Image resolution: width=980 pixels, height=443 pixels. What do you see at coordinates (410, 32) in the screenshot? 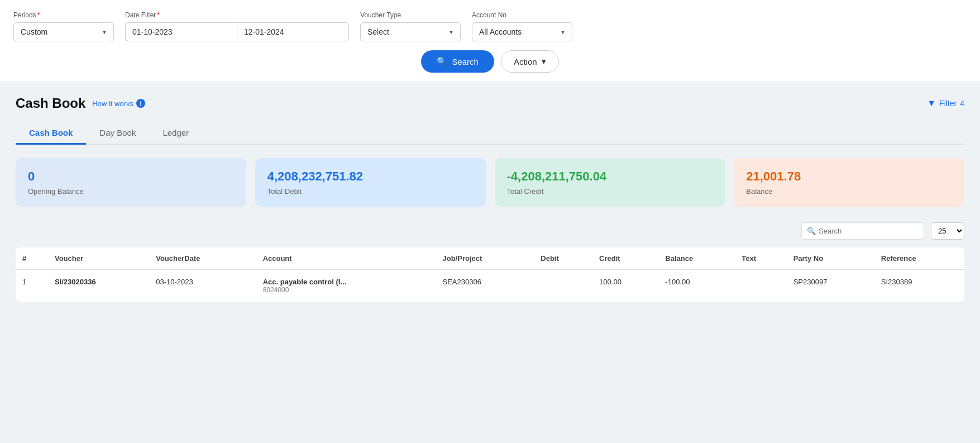
I see `voucher-type-select-wrapper: Select Payment Receipt Journal` at bounding box center [410, 32].